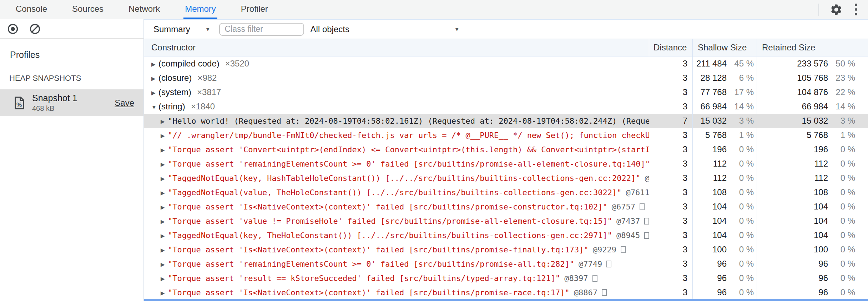 Image resolution: width=868 pixels, height=301 pixels. What do you see at coordinates (388, 207) in the screenshot?
I see `string-value: "Torque assert 'Is<NativeContext>(contex…` at bounding box center [388, 207].